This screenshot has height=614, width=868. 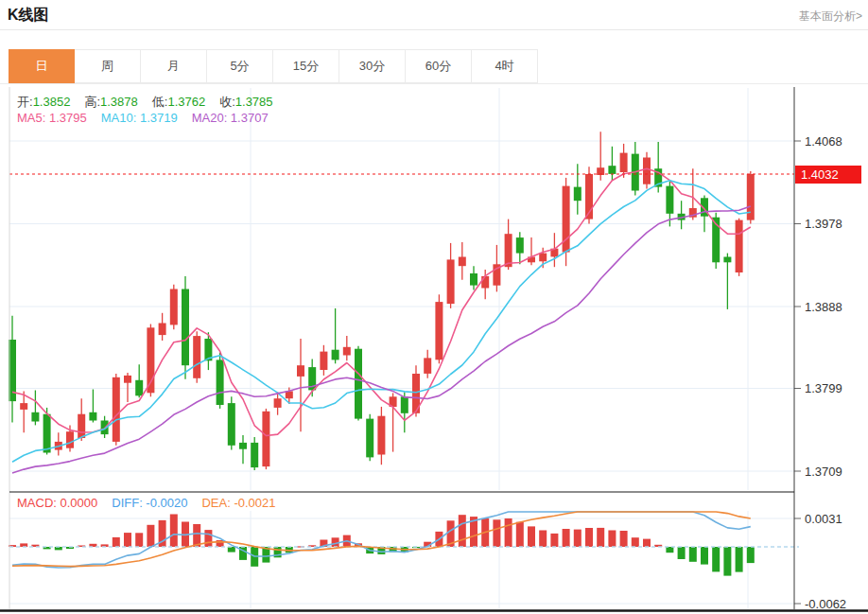 I want to click on ohlc-item: 低:1.3762, so click(x=179, y=102).